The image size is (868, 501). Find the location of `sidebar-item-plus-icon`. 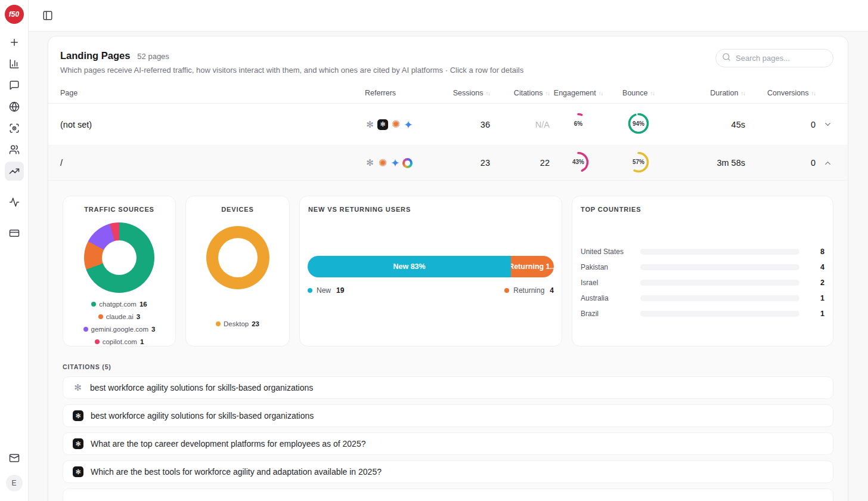

sidebar-item-plus-icon is located at coordinates (14, 42).